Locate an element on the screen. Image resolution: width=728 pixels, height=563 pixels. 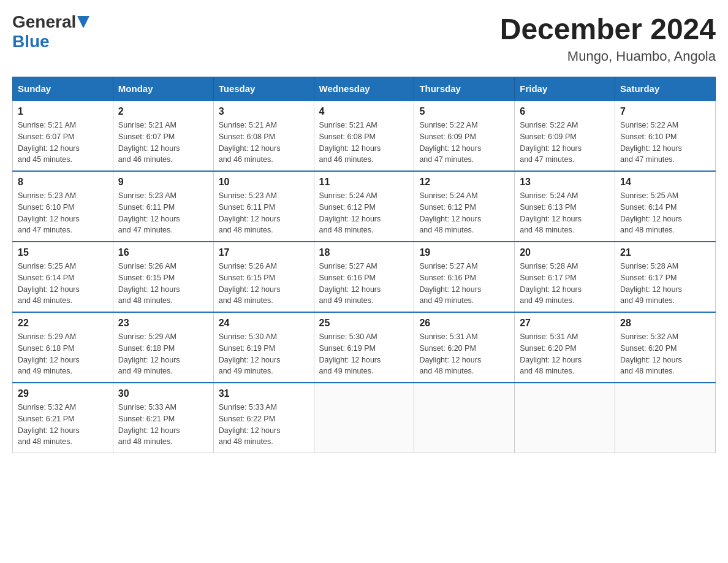
day-info: Sunrise: 5:24 AMSunset: 6:13 PMDaylight:… is located at coordinates (565, 213).